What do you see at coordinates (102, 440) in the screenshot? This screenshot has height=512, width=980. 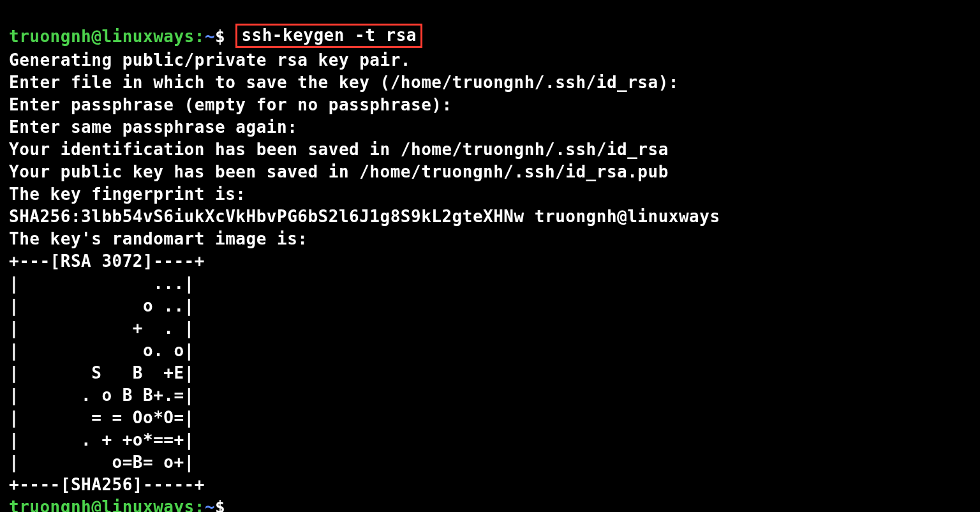 I see `randomart-line: | . + +o*==+|` at bounding box center [102, 440].